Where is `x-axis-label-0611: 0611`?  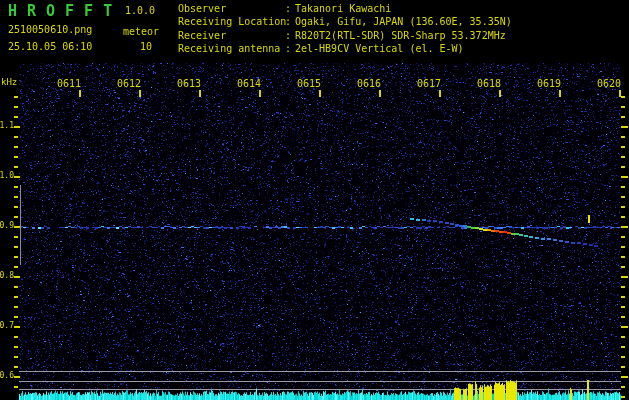 x-axis-label-0611: 0611 is located at coordinates (69, 84).